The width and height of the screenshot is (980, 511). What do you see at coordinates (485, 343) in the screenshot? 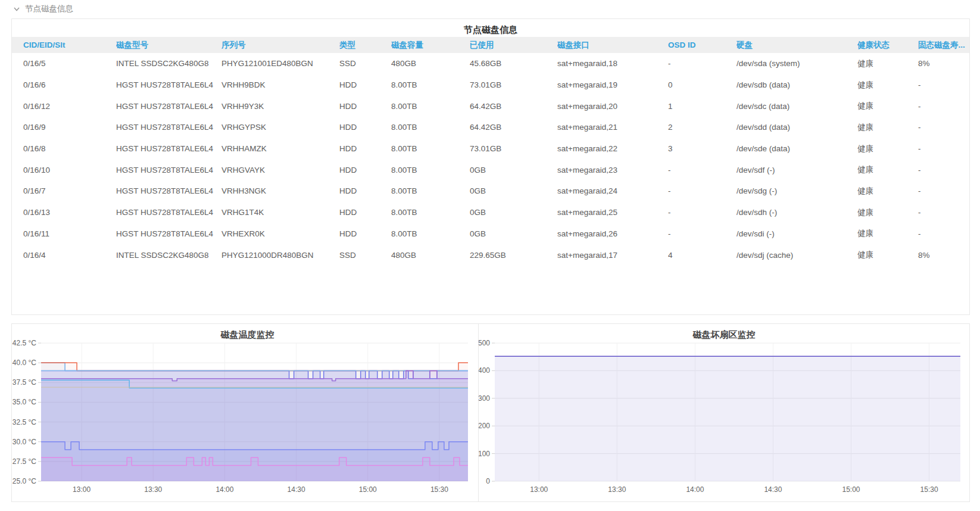
I see `svg-text: 500` at bounding box center [485, 343].